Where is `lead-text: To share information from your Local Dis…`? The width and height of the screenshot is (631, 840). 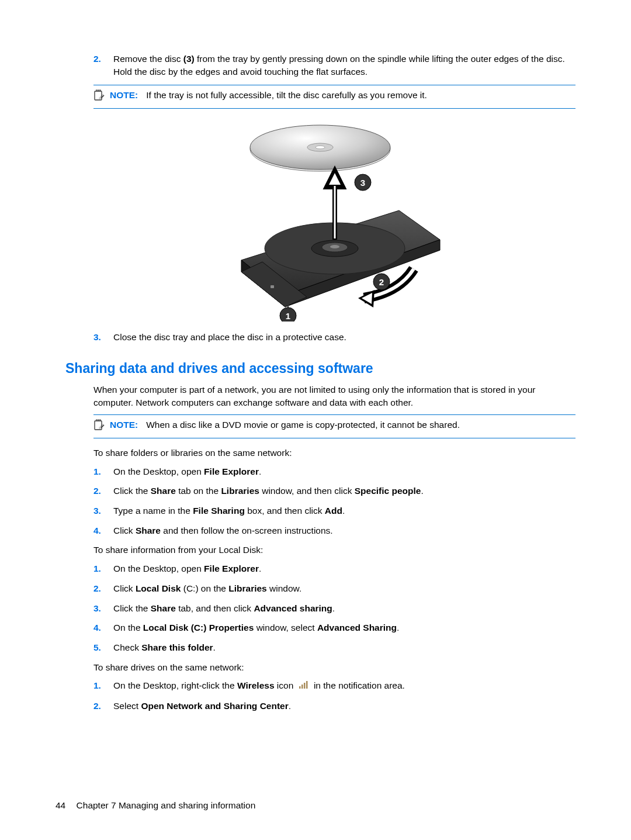
lead-text: To share information from your Local Dis… is located at coordinates (334, 550).